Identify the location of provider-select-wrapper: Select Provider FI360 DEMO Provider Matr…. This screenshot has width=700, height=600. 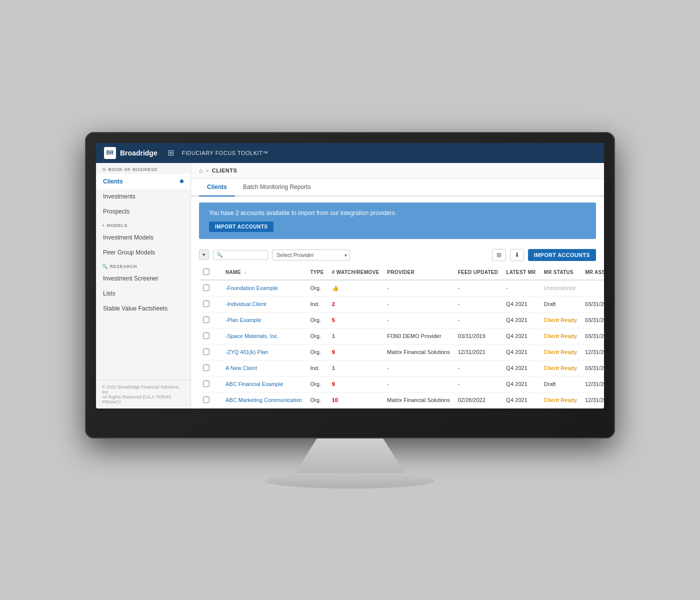
(311, 255).